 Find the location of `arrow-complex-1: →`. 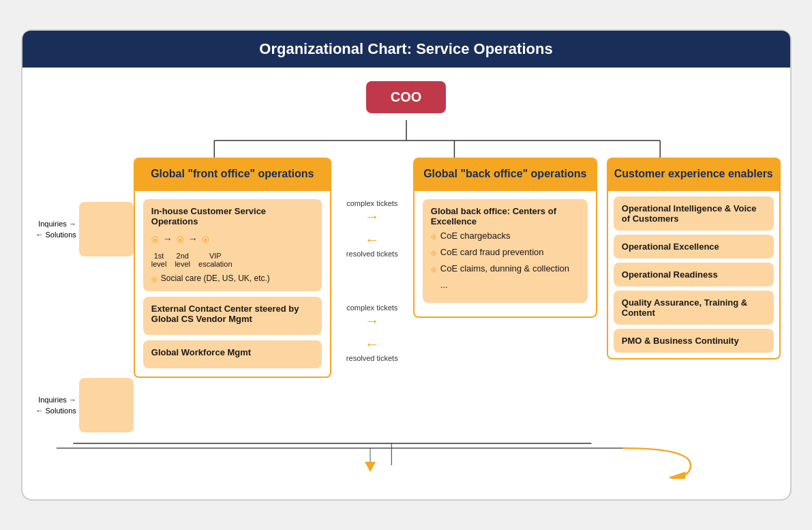

arrow-complex-1: → is located at coordinates (372, 217).